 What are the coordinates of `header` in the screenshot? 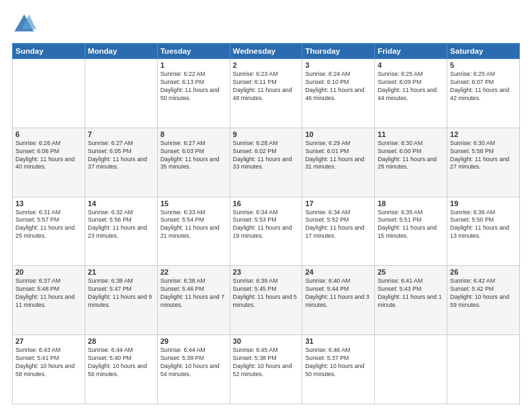 It's located at (266, 24).